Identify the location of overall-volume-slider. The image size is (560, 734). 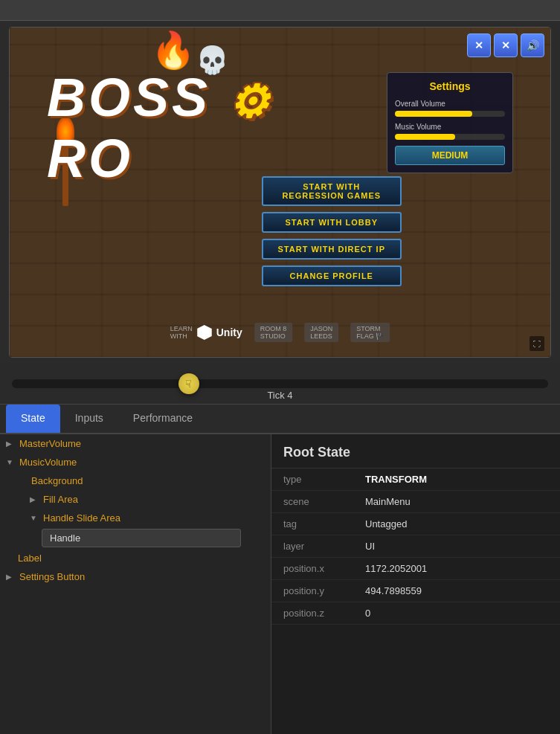
(450, 114).